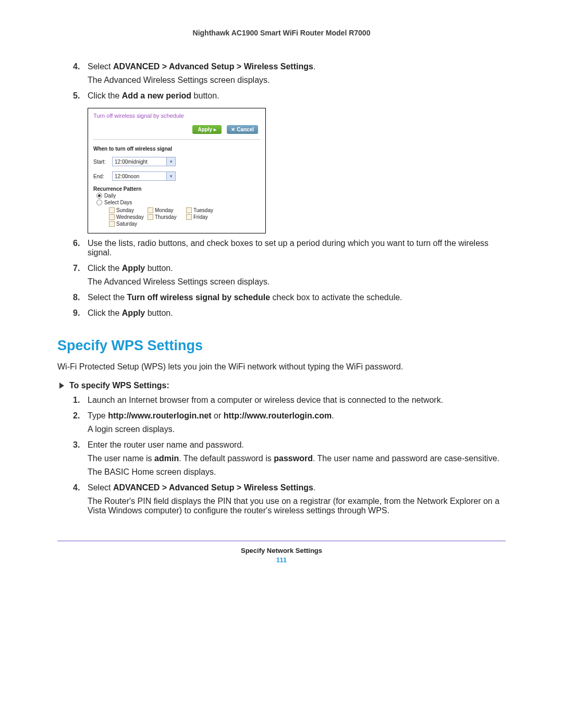 The image size is (563, 728). I want to click on wps-step-2: 2. Type http://www.routerlogin.net or ht…, so click(289, 425).